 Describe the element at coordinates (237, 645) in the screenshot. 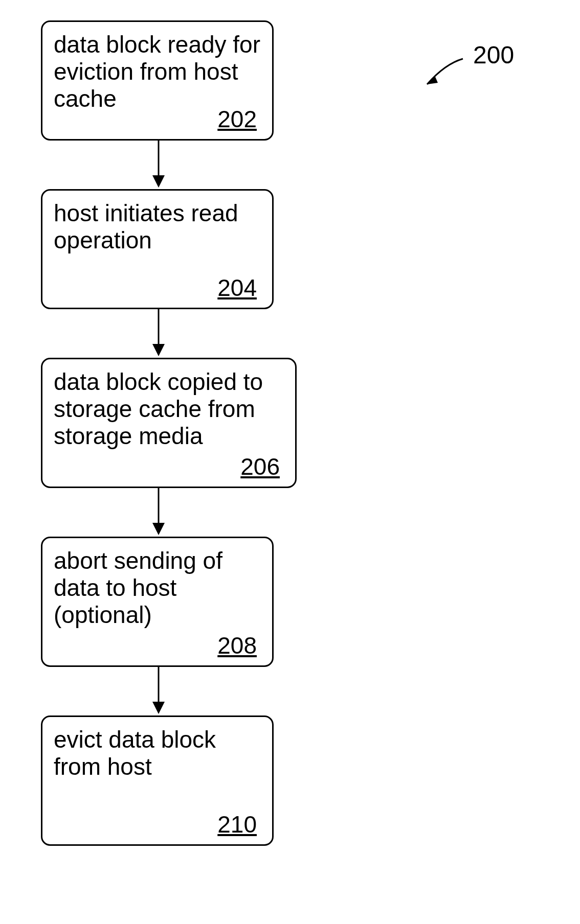

I see `flow-step-num: 208` at that location.